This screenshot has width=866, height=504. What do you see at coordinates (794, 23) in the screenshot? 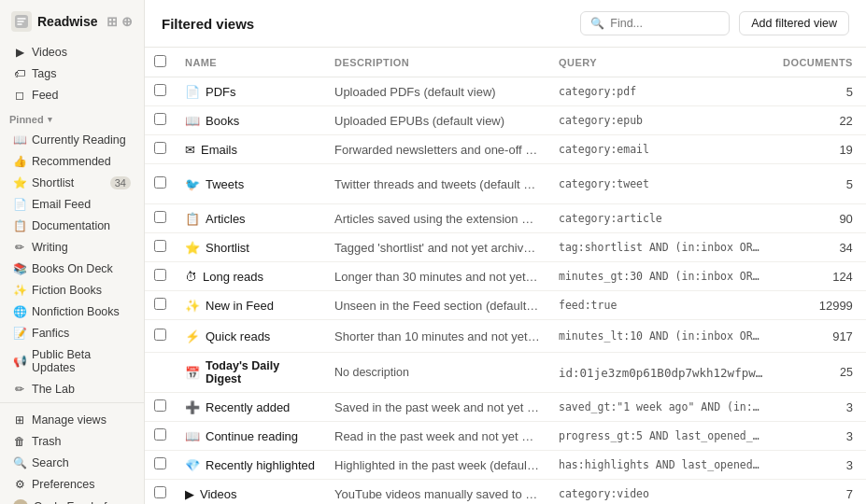
I see `add-filtered-view-button: Add filtered view` at bounding box center [794, 23].